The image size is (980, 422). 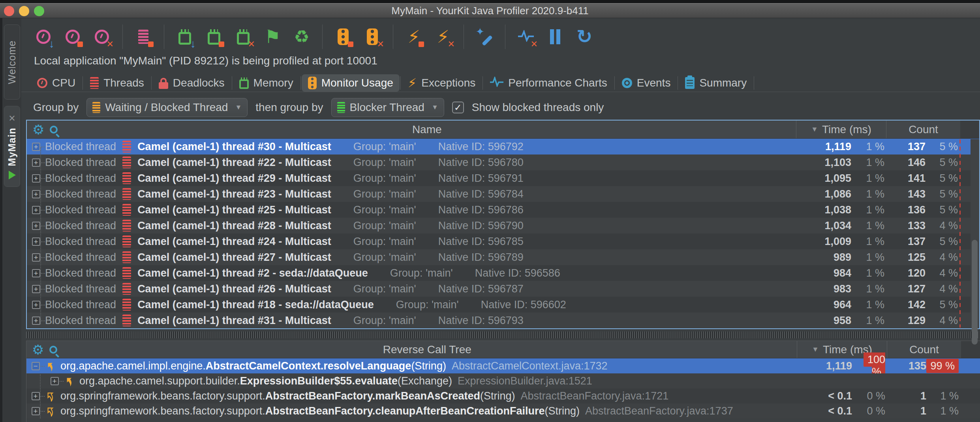 What do you see at coordinates (906, 179) in the screenshot?
I see `count-value: 141` at bounding box center [906, 179].